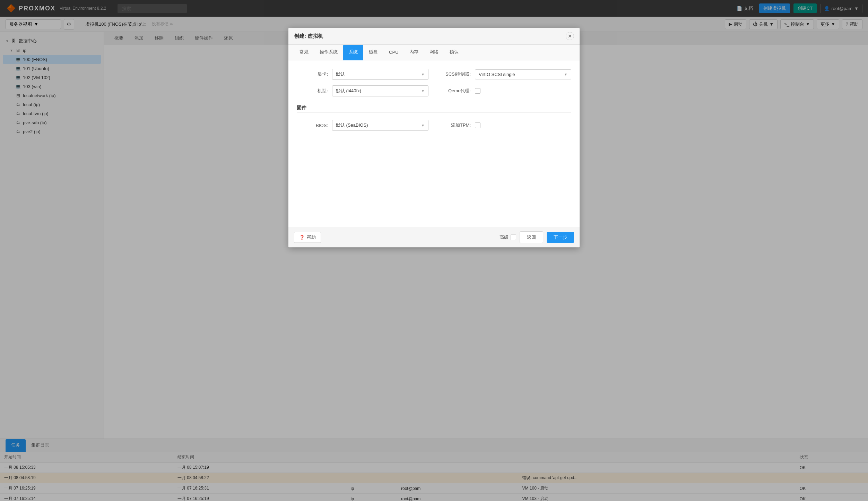  I want to click on dialog-tab-network: 网络, so click(434, 53).